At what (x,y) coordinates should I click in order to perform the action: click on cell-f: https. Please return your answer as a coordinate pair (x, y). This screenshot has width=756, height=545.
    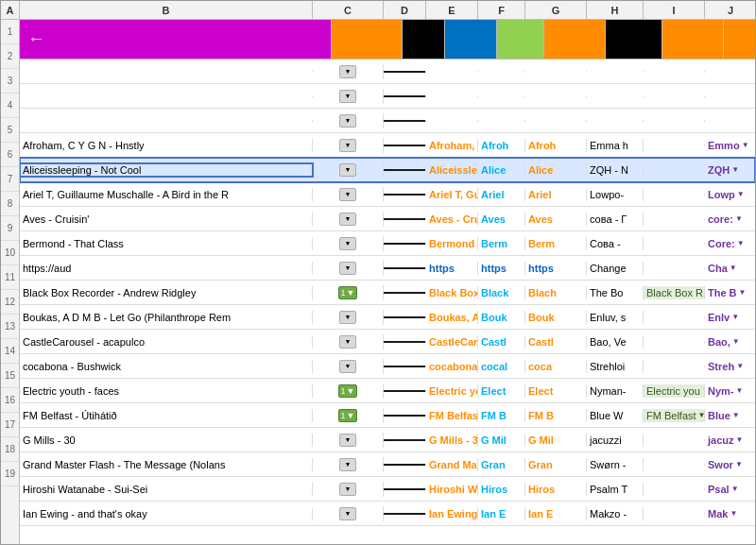
    Looking at the image, I should click on (502, 268).